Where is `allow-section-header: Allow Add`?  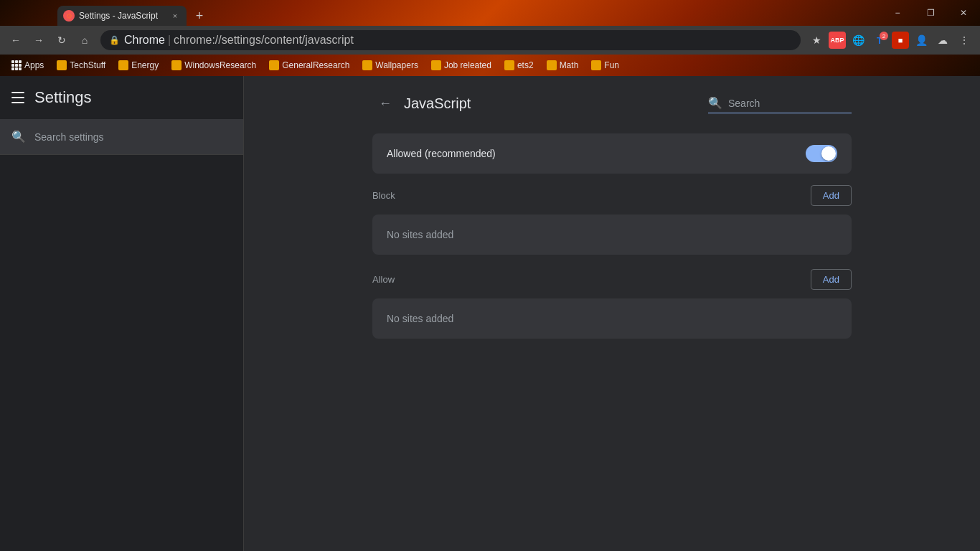 allow-section-header: Allow Add is located at coordinates (612, 280).